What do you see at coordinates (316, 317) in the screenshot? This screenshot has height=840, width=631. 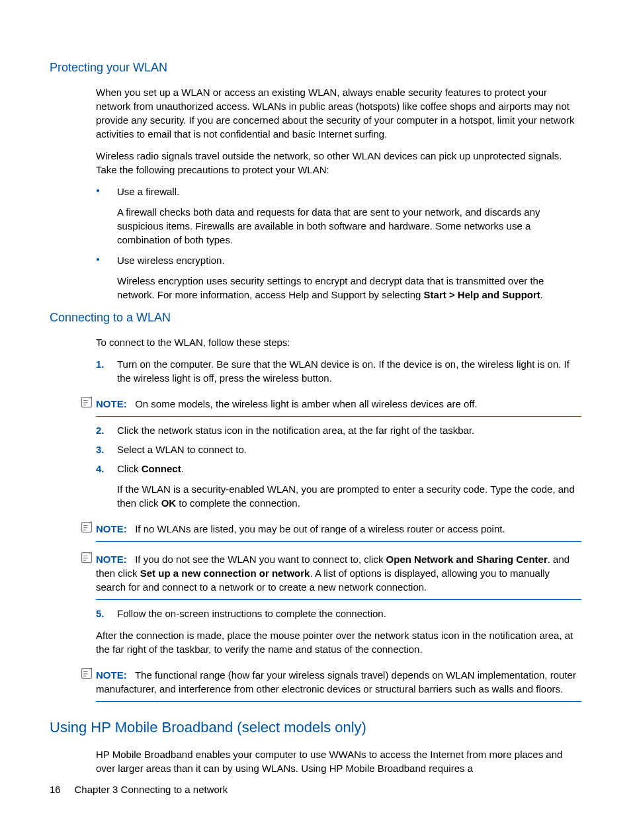 I see `subsection-heading-connecting: Connecting to a WLAN` at bounding box center [316, 317].